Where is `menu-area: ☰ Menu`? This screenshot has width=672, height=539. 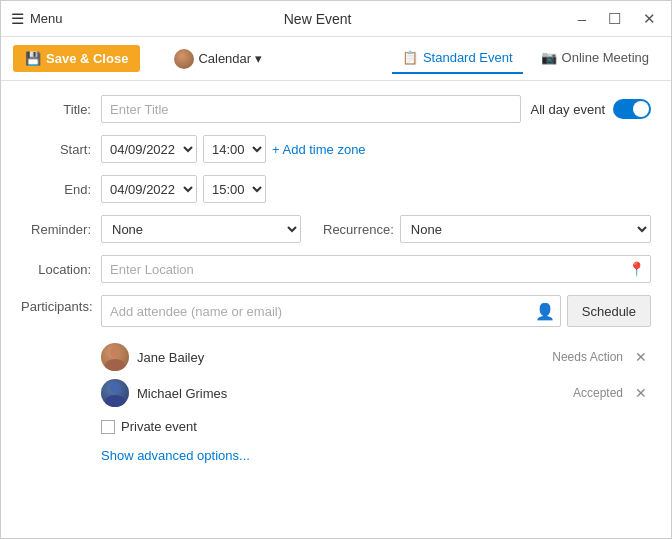 menu-area: ☰ Menu is located at coordinates (37, 19).